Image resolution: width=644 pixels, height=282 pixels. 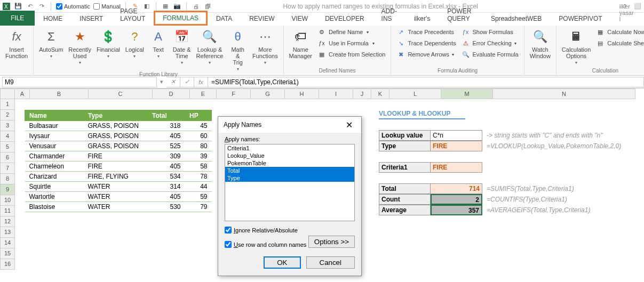 I want to click on close-icon: ✕, so click(x=349, y=125).